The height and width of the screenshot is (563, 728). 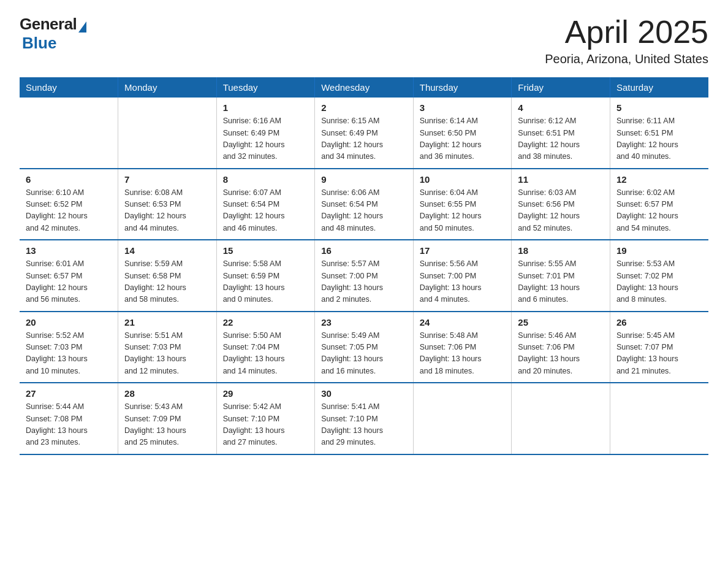 I want to click on calendar-cell: 3Sunrise: 6:14 AM Sunset: 6:50 PM Daylig…, so click(x=462, y=133).